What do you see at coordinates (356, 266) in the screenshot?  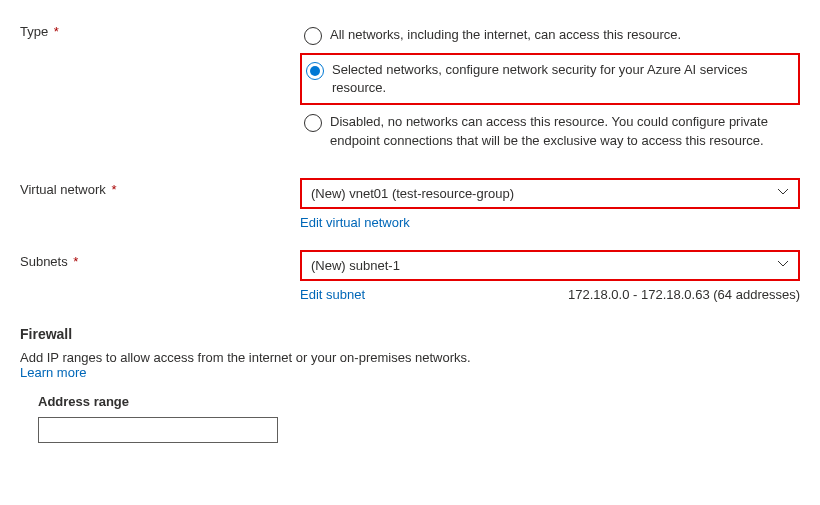 I see `subnets-value: (New) subnet-1` at bounding box center [356, 266].